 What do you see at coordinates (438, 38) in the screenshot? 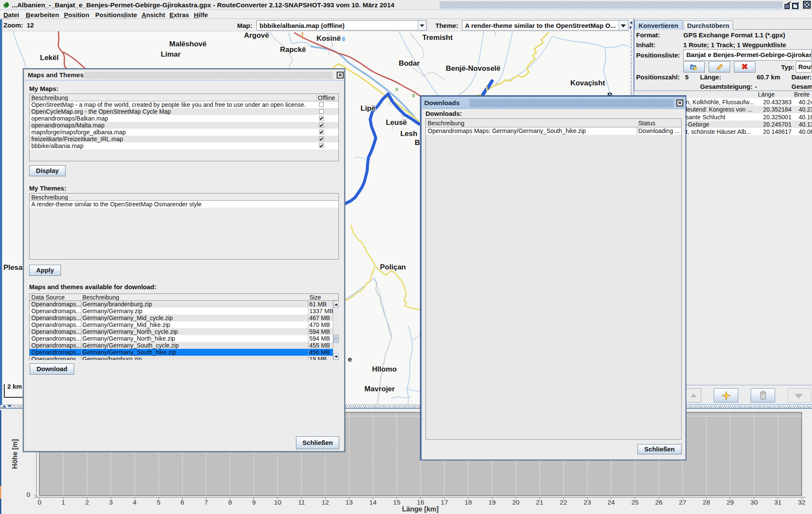
I see `svg-text: Tremisht` at bounding box center [438, 38].